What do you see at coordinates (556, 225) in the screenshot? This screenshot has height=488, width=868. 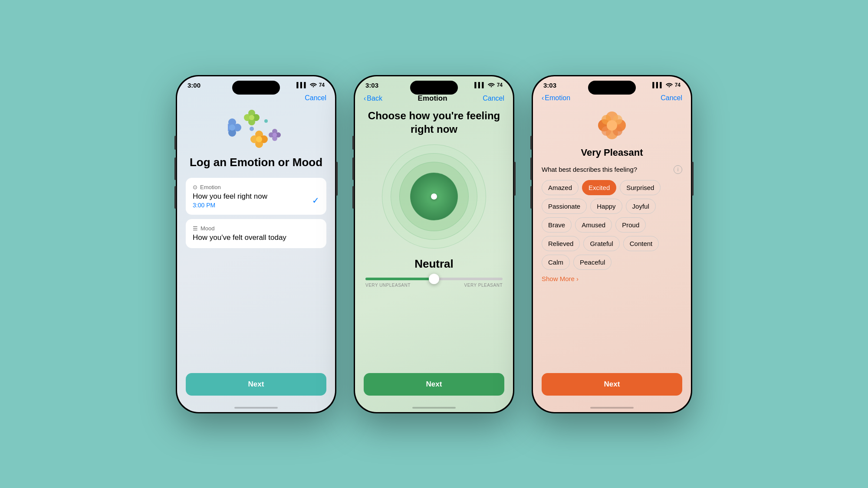 I see `emotion-tag-brave: Brave` at bounding box center [556, 225].